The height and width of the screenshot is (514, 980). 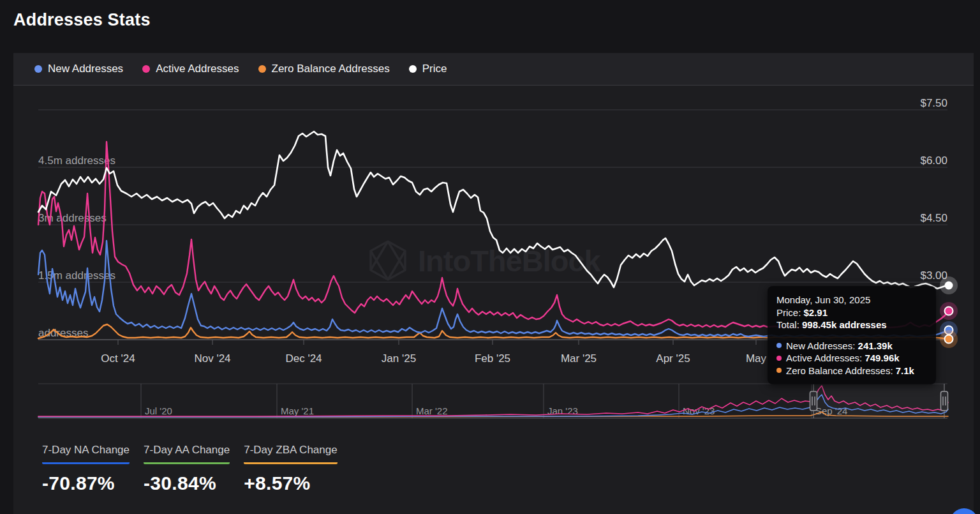 What do you see at coordinates (852, 313) in the screenshot?
I see `tooltip-price-line: Price: $2.91` at bounding box center [852, 313].